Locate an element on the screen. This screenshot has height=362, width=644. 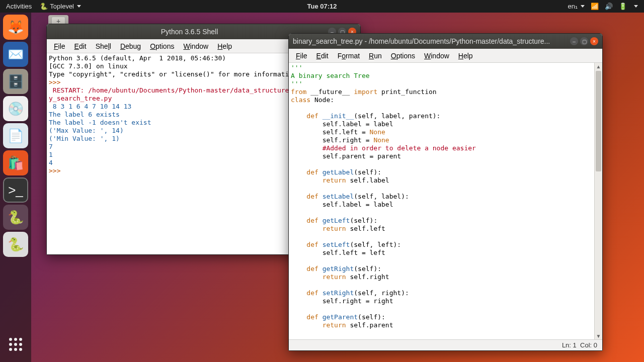
vertical-scrollbar: ▲ ▼ is located at coordinates (598, 201).